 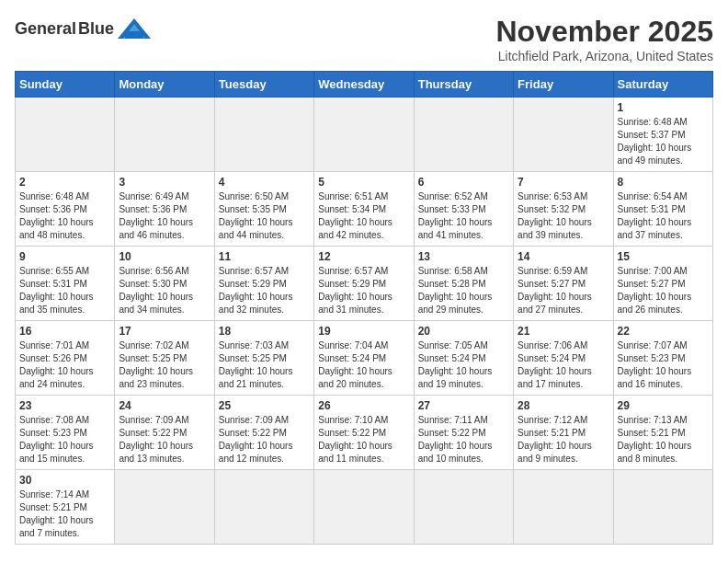 What do you see at coordinates (165, 283) in the screenshot?
I see `calendar-cell: 10Sunrise: 6:56 AMSunset: 5:30 PMDayligh…` at bounding box center [165, 283].